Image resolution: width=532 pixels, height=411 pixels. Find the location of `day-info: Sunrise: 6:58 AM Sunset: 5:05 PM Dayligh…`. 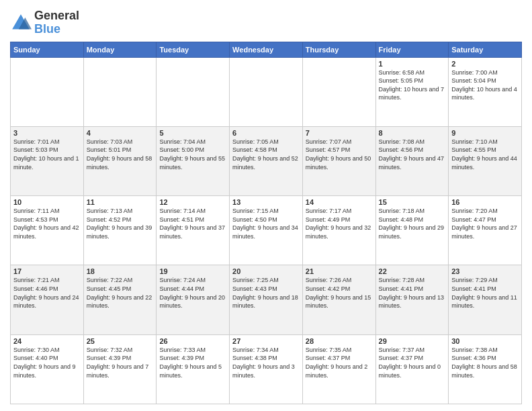

day-info: Sunrise: 6:58 AM Sunset: 5:05 PM Dayligh… is located at coordinates (412, 85).